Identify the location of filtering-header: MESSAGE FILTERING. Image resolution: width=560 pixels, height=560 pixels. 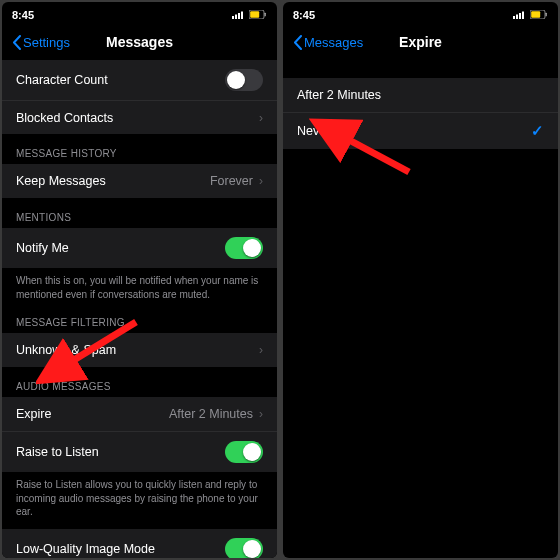
(140, 318).